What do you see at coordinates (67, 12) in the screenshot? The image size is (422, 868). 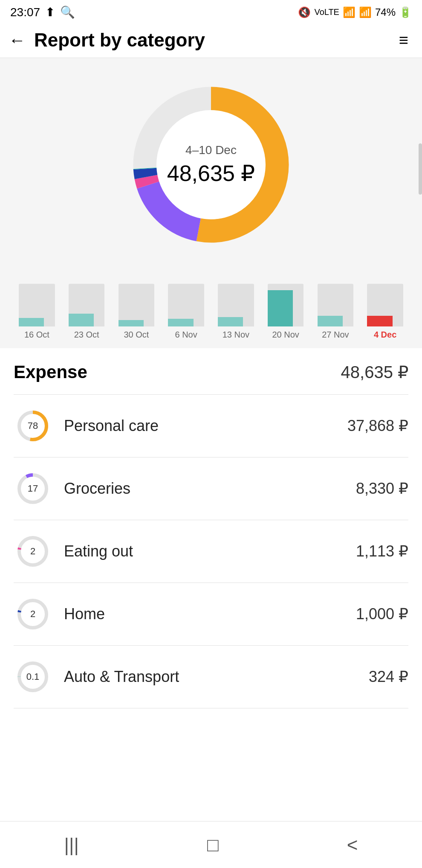 I see `search-icon: 🔍` at bounding box center [67, 12].